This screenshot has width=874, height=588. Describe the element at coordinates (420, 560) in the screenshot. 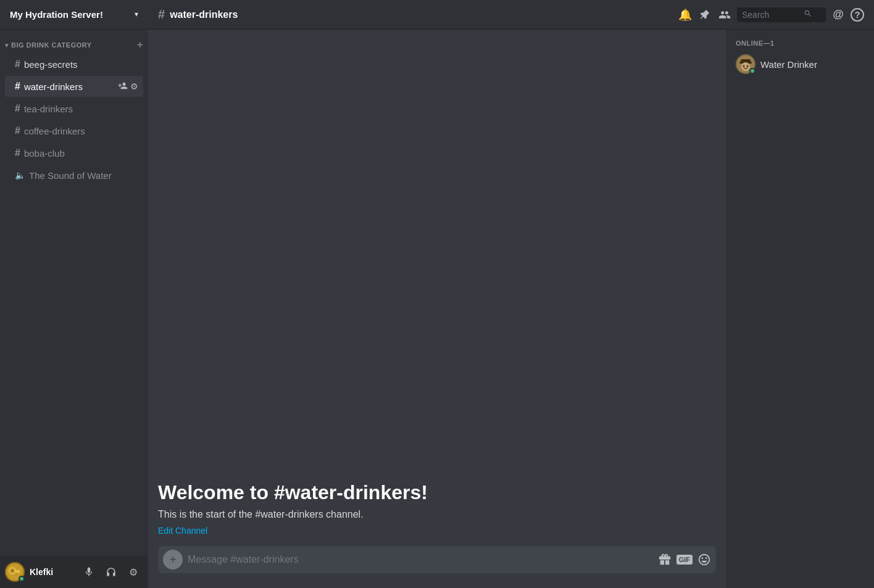

I see `message-input` at that location.